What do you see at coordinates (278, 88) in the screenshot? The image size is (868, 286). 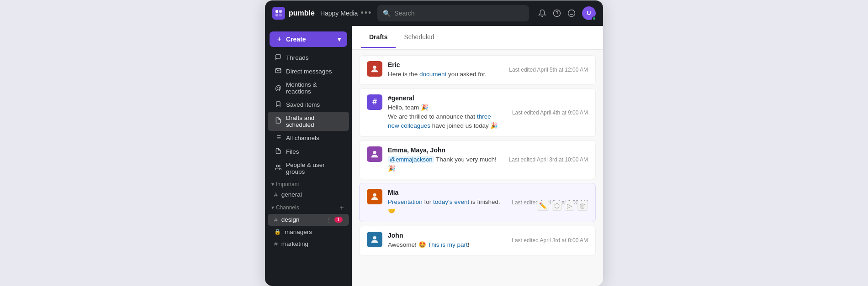 I see `mentions-icon: @` at bounding box center [278, 88].